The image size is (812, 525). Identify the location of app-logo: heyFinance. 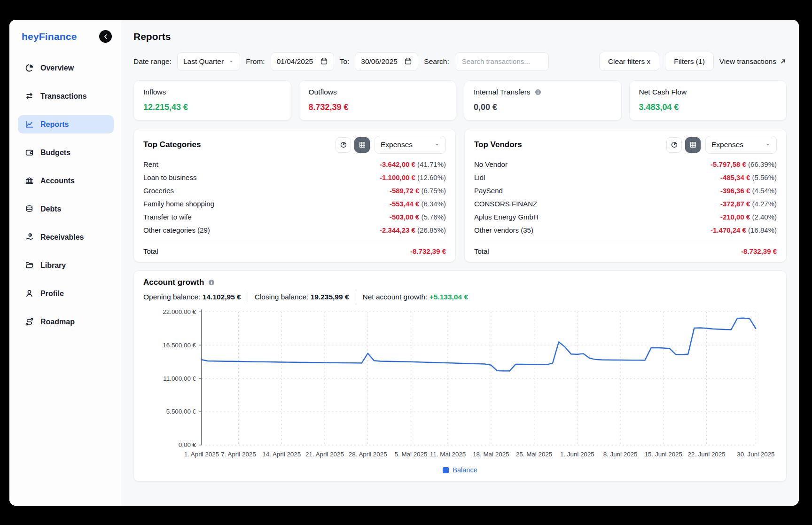
(49, 37).